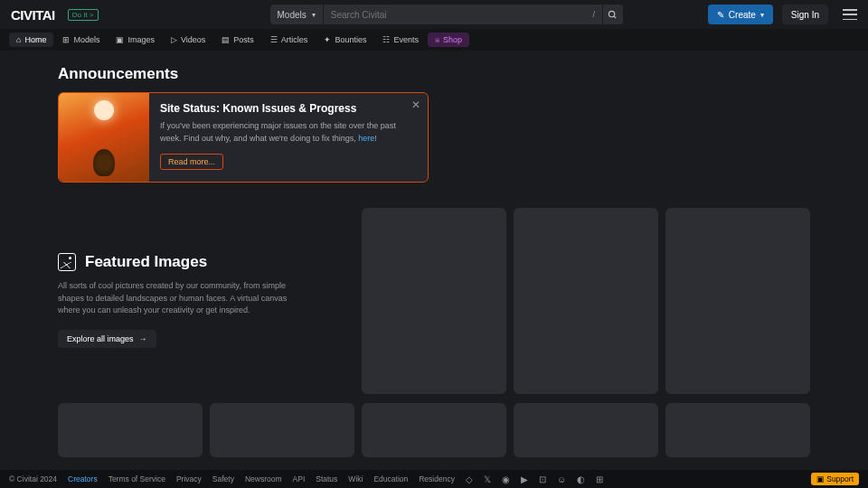  I want to click on nav-label: Images, so click(141, 40).